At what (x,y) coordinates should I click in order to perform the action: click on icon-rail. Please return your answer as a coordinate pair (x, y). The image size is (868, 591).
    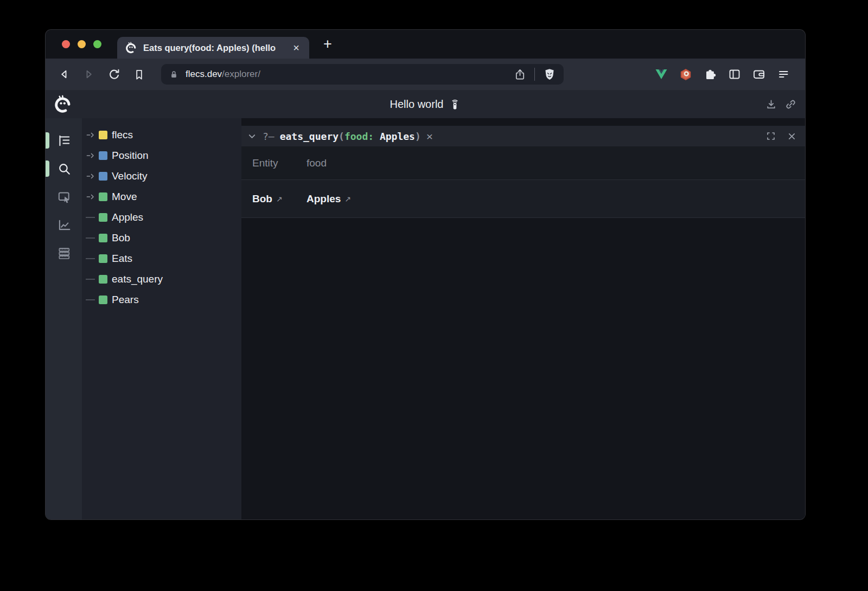
    Looking at the image, I should click on (64, 319).